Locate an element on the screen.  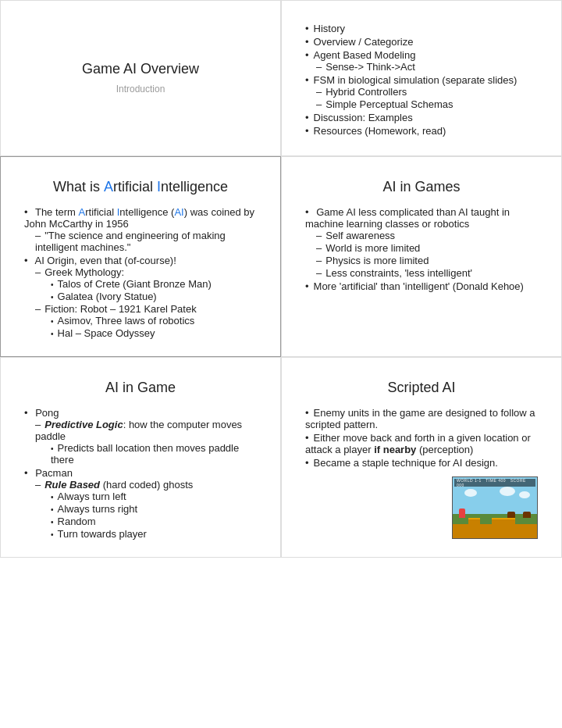
list-item: Became a staple technique for AI design. is located at coordinates (422, 462).